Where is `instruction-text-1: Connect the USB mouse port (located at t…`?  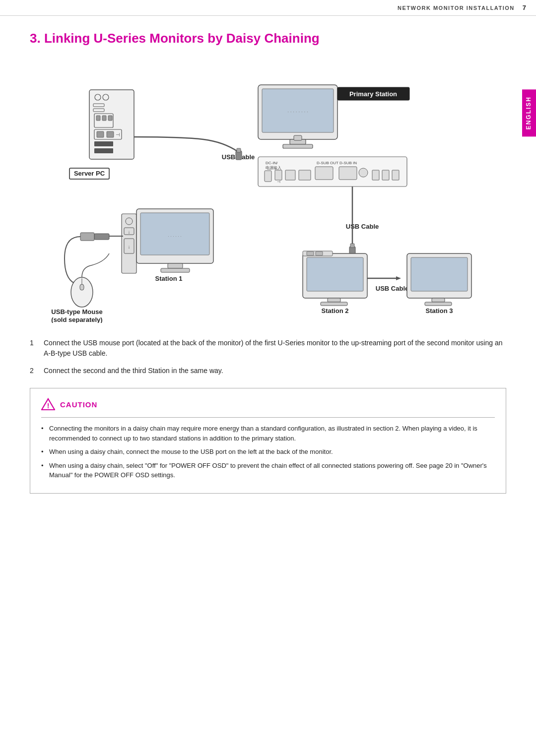
instruction-text-1: Connect the USB mouse port (located at t… is located at coordinates (275, 348).